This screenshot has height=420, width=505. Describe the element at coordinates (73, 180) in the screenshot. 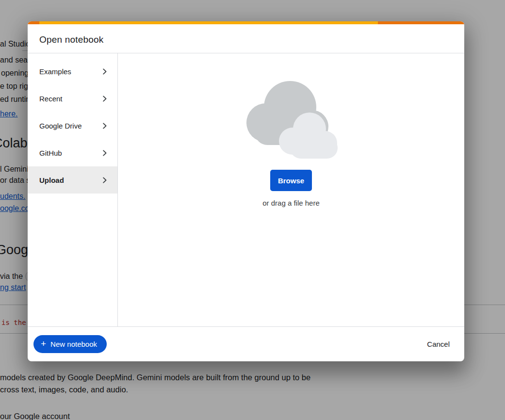

I see `sidebar-item-upload: Upload` at that location.